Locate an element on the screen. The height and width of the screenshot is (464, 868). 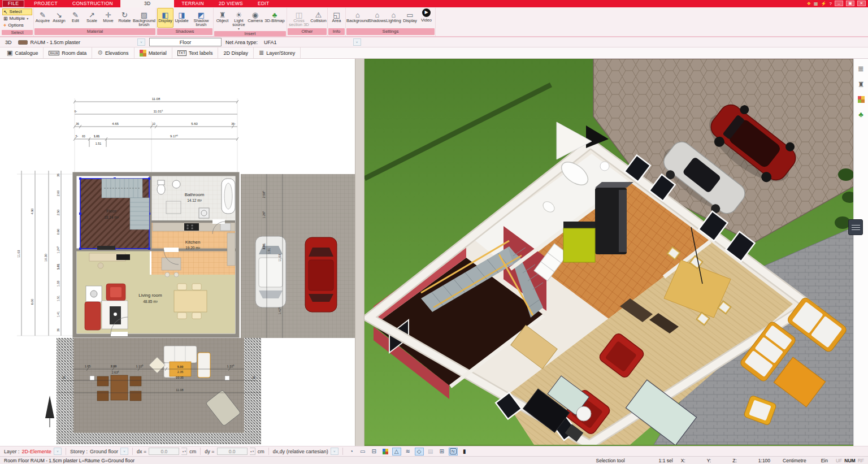
rotate-button: ↻Rotate is located at coordinates (124, 18).